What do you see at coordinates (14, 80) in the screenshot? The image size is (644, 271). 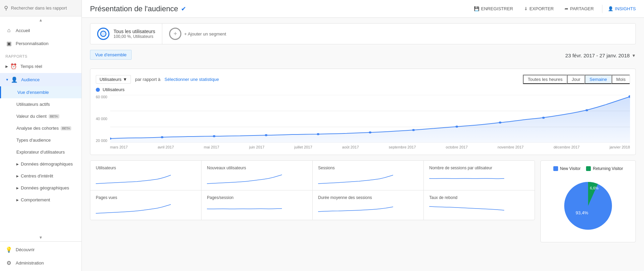 I see `person-icon: 👤` at bounding box center [14, 80].